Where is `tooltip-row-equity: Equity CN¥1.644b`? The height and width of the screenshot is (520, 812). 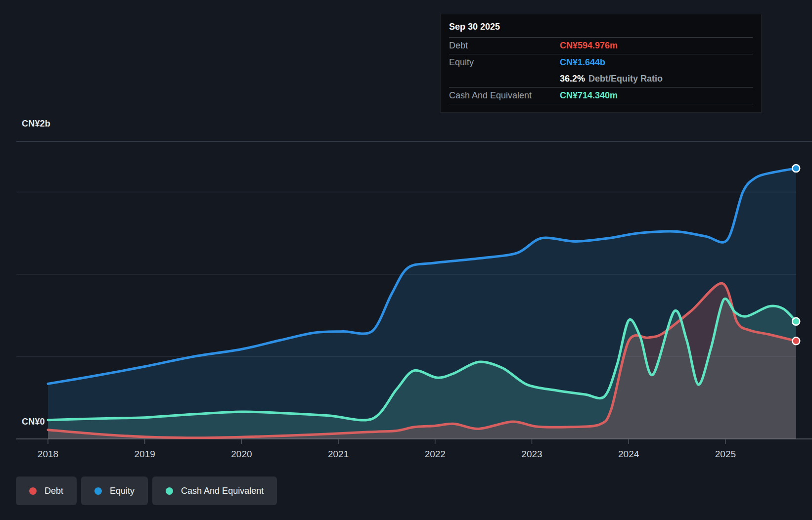
tooltip-row-equity: Equity CN¥1.644b is located at coordinates (601, 62).